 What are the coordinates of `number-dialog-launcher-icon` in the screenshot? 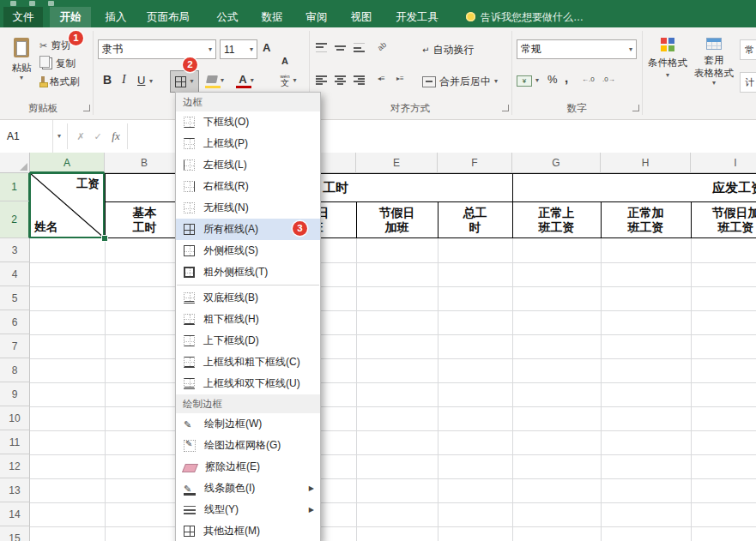 It's located at (636, 108).